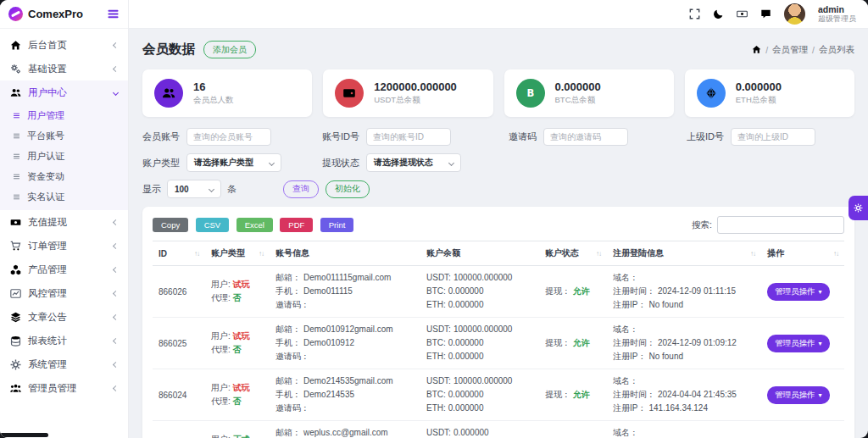 The width and height of the screenshot is (868, 438). What do you see at coordinates (466, 356) in the screenshot?
I see `eth-balance: 0.000000` at bounding box center [466, 356].